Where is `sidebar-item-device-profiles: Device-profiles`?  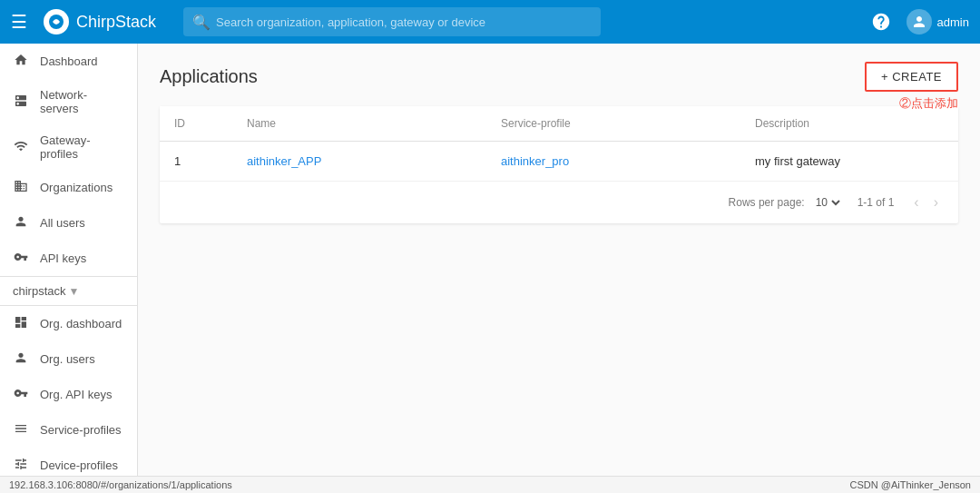 sidebar-item-device-profiles: Device-profiles is located at coordinates (69, 461).